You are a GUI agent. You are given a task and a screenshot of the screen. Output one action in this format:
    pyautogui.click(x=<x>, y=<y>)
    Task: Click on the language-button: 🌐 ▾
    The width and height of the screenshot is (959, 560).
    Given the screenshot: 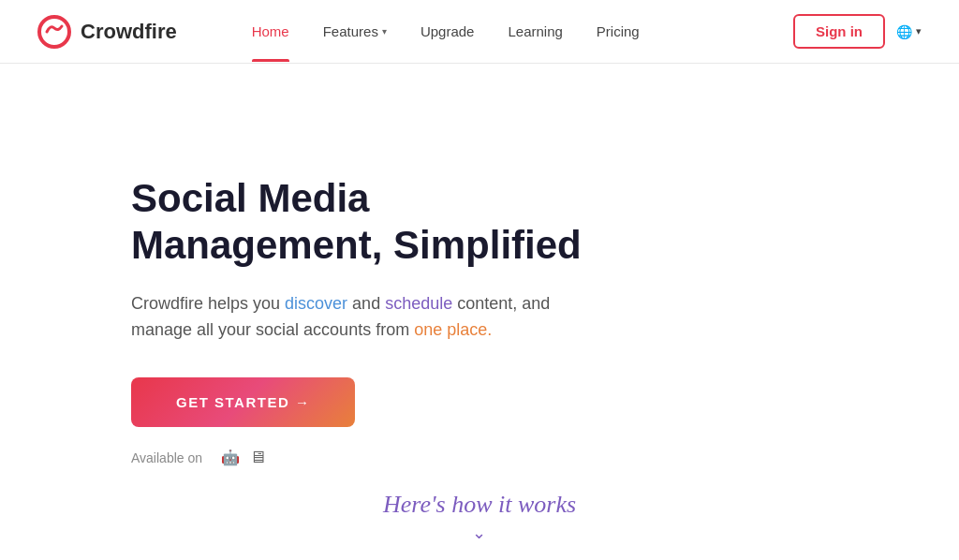 What is the action you would take?
    pyautogui.click(x=908, y=32)
    